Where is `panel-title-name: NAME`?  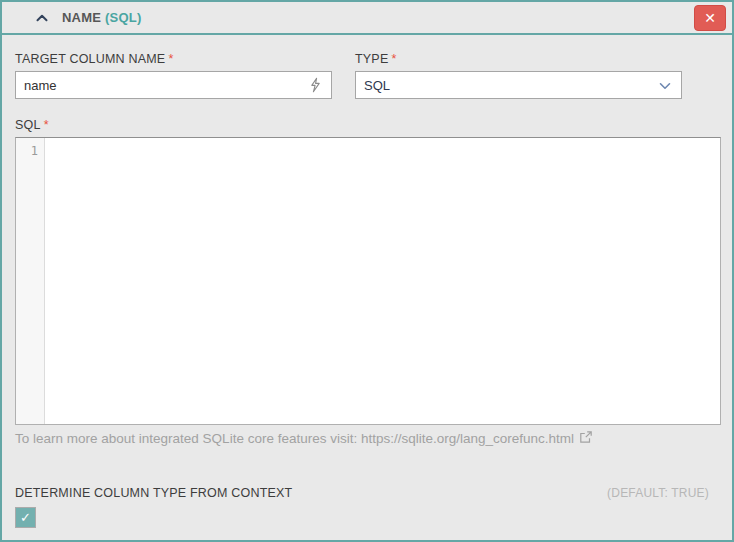
panel-title-name: NAME is located at coordinates (82, 18).